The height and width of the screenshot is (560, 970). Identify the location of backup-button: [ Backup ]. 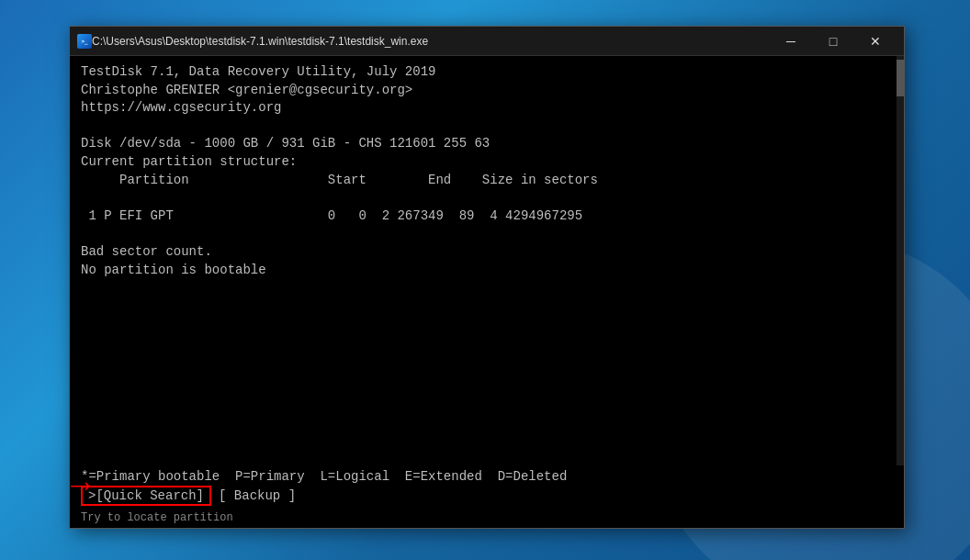
(257, 496).